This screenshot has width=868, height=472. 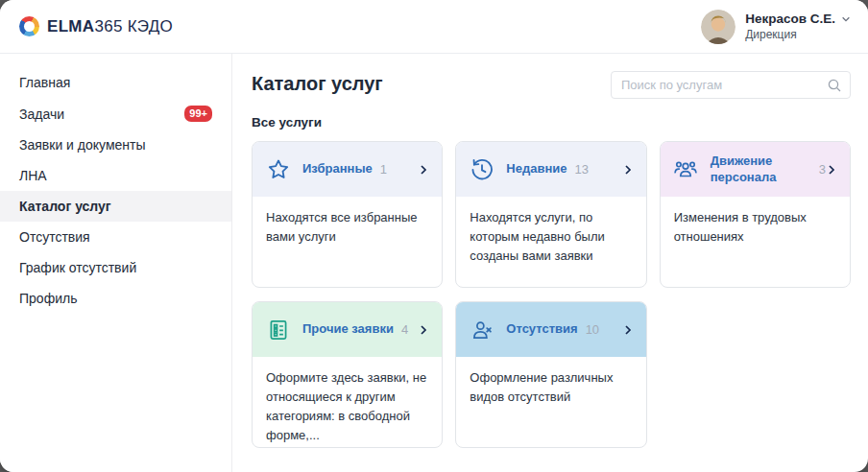 I want to click on sidebar-item-label: Задачи, so click(x=42, y=114).